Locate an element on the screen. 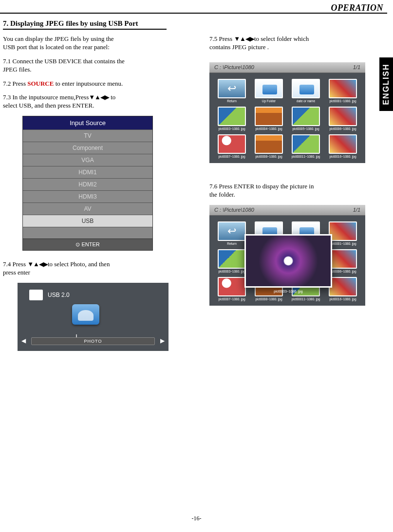  folder-browser-preview: C : \Picture\1080 1/1 Return pict0001~10… is located at coordinates (287, 255).